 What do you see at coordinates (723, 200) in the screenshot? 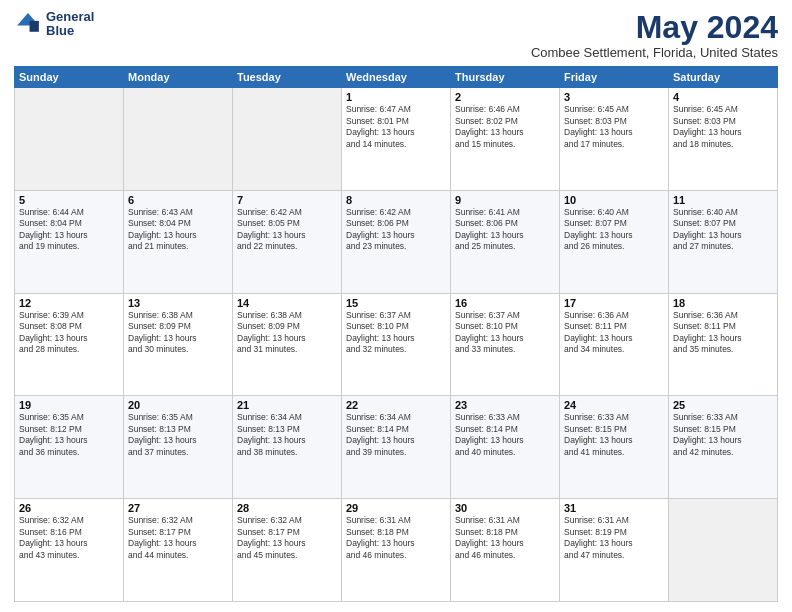
I see `day-number: 11` at bounding box center [723, 200].